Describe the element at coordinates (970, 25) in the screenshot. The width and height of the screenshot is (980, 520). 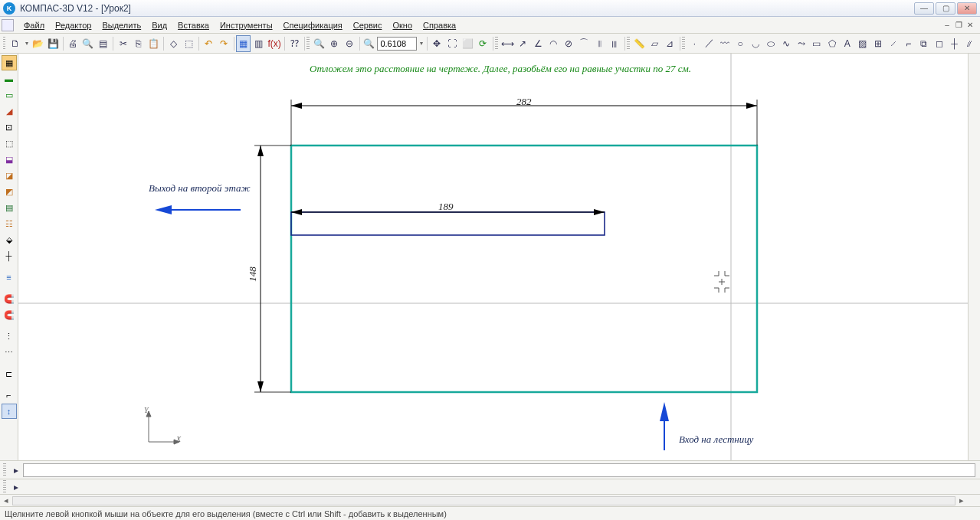
I see `doc-close-button: ✕` at that location.